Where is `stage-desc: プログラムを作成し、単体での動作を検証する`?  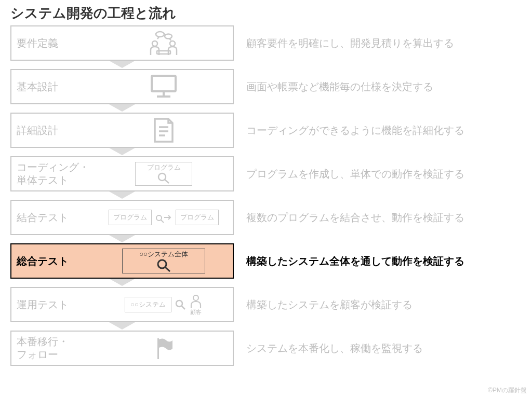
stage-desc: プログラムを作成し、単体での動作を検証する is located at coordinates (384, 174).